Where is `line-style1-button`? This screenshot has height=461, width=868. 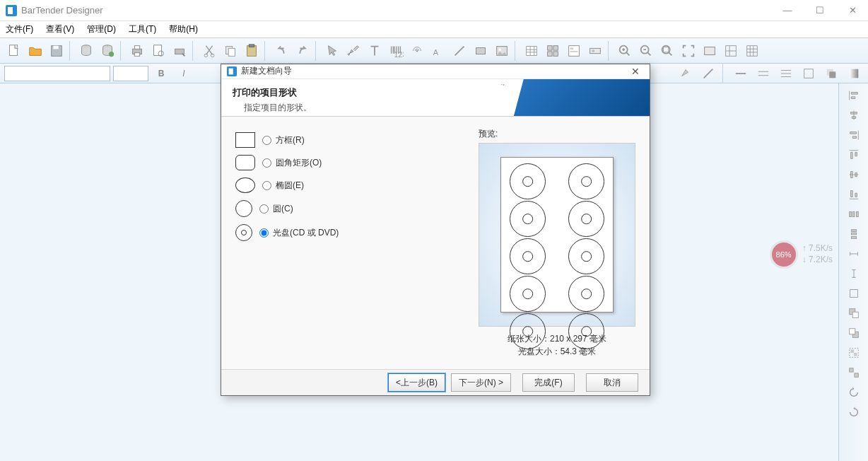 line-style1-button is located at coordinates (741, 74).